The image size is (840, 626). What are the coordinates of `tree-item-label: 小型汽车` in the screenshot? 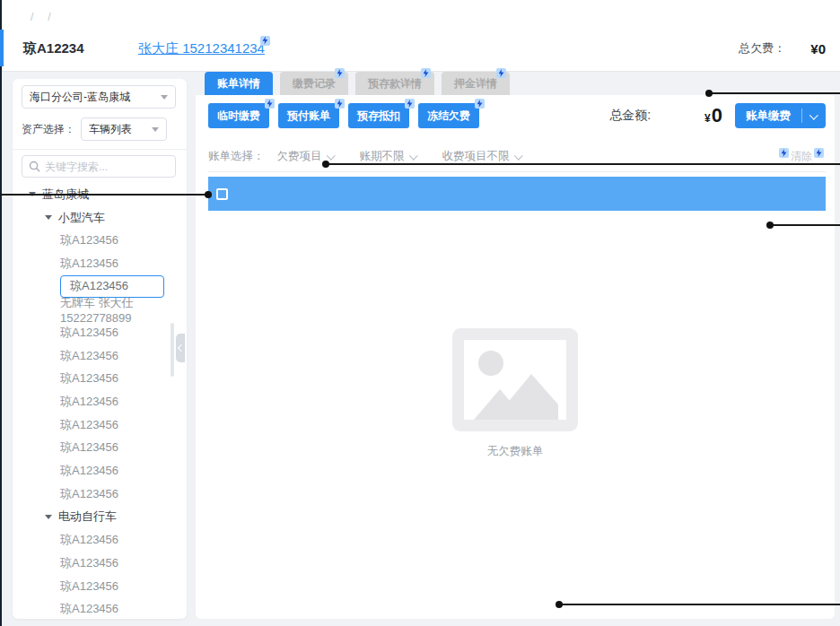 It's located at (82, 218).